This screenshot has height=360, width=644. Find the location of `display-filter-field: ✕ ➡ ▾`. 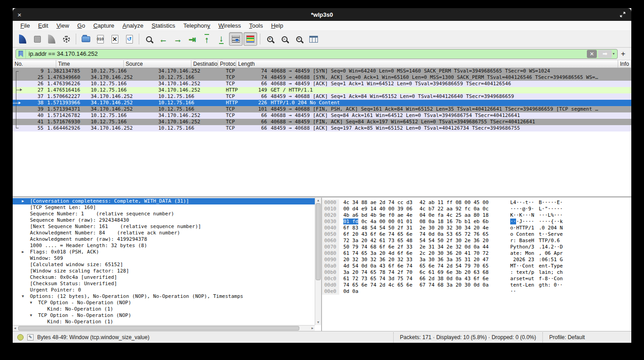

display-filter-field: ✕ ➡ ▾ is located at coordinates (317, 54).